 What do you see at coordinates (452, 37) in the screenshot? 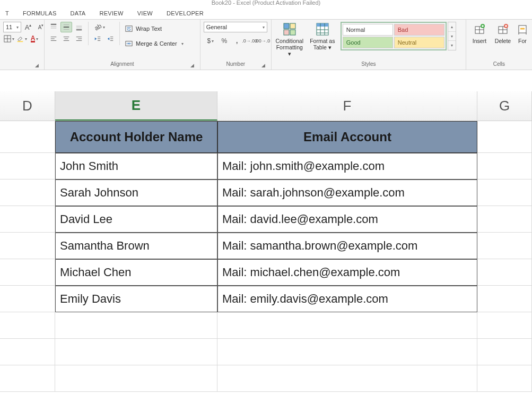
I see `gallery-down-button: ▾` at bounding box center [452, 37].